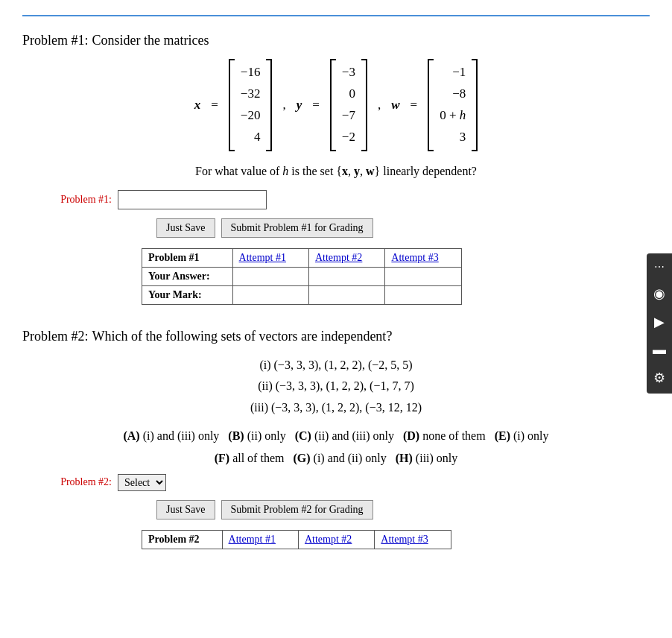  What do you see at coordinates (336, 387) in the screenshot?
I see `problem2-sets: (i) (−3, 3, 3), (1, 2, 2), (−2, 5, 5) (i…` at bounding box center [336, 387].